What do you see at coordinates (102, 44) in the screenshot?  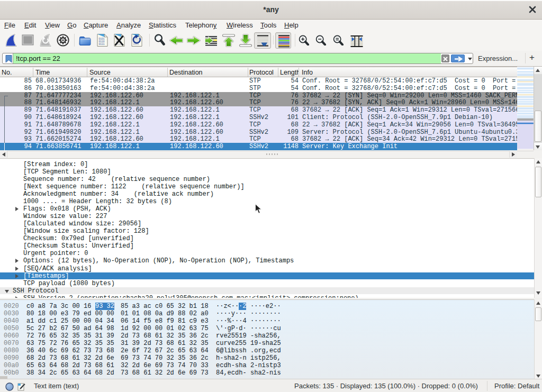 I see `svg-text: 0111` at bounding box center [102, 44].